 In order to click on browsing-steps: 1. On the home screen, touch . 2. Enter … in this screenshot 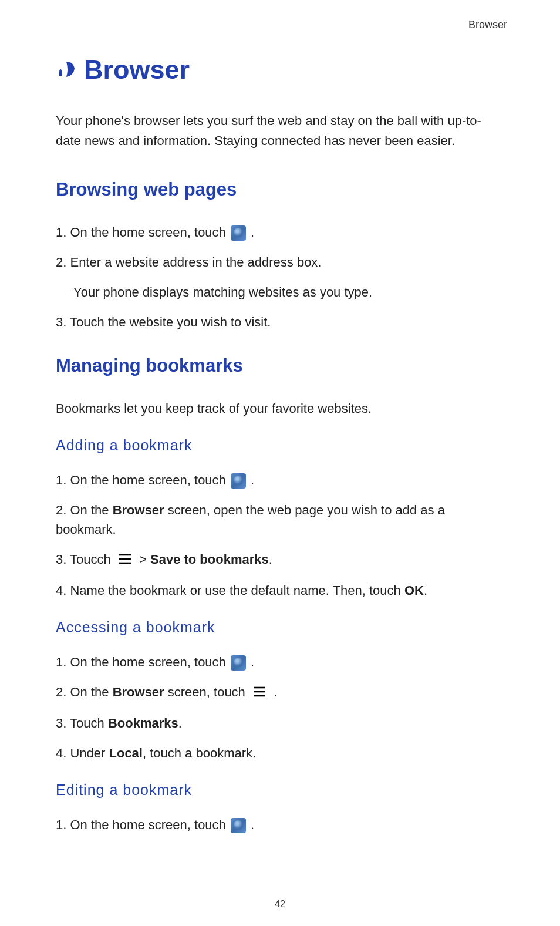, I will do `click(280, 277)`.